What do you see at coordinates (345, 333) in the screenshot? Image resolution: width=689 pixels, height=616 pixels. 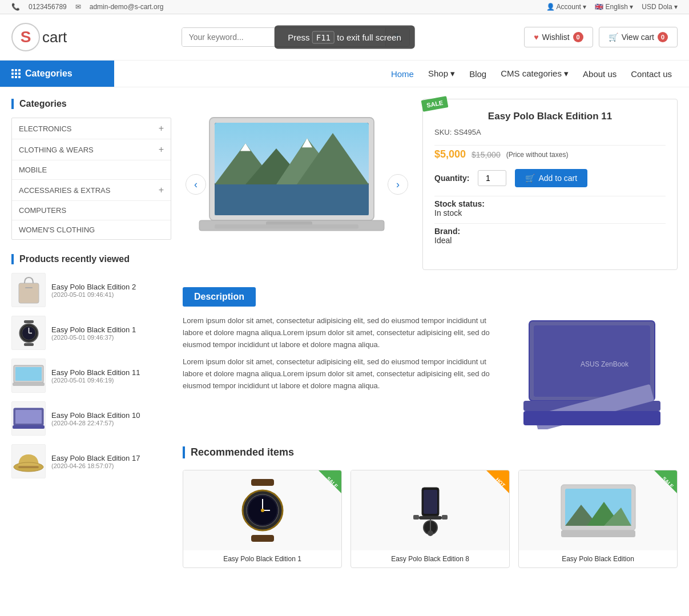 I see `description-p1: Lorem ipsum dolor sit amet, consectetur …` at bounding box center [345, 333].